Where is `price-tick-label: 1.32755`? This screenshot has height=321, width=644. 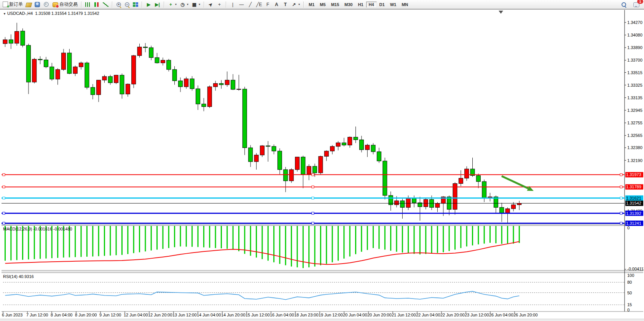 price-tick-label: 1.32755 is located at coordinates (635, 123).